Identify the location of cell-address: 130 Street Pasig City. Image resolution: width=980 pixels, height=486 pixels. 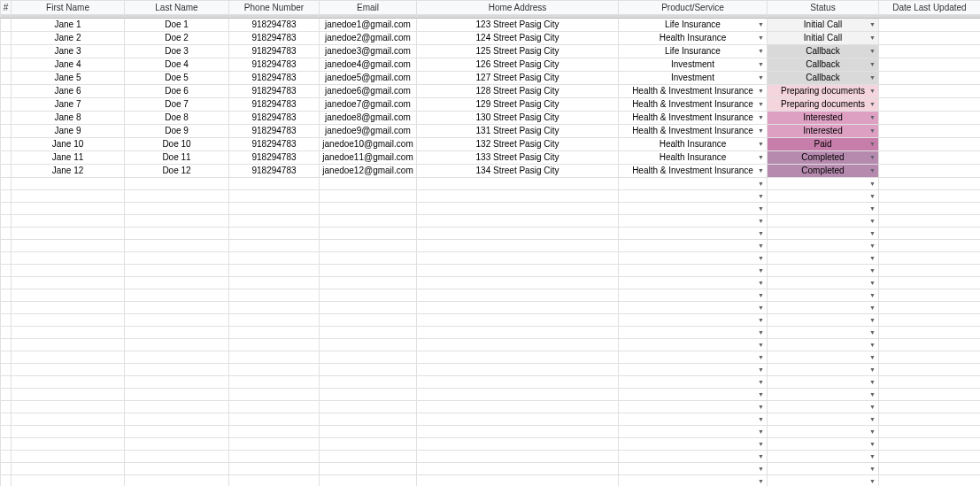
(518, 119).